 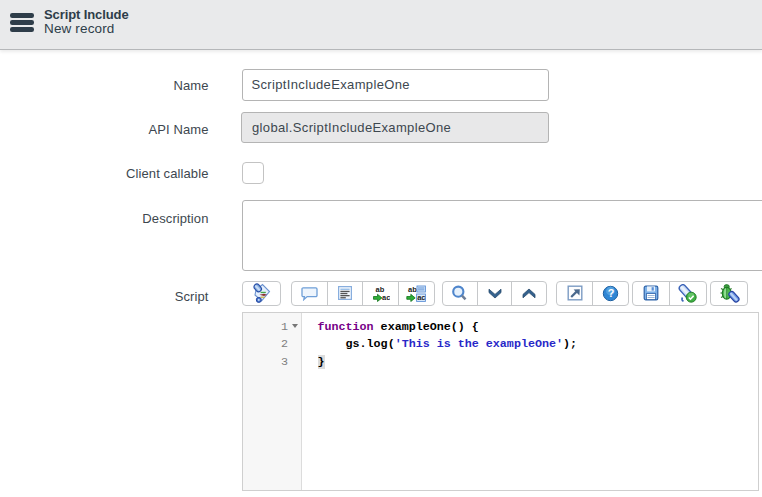 I want to click on svg-text: ab, so click(x=412, y=290).